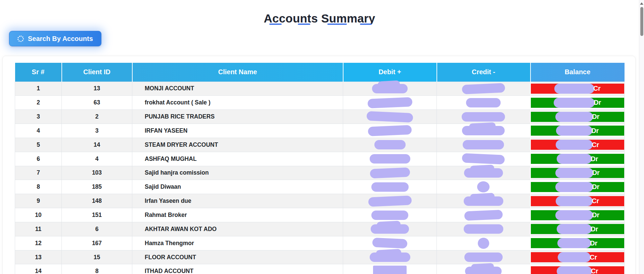 The height and width of the screenshot is (274, 644). What do you see at coordinates (21, 39) in the screenshot?
I see `spinner-icon` at bounding box center [21, 39].